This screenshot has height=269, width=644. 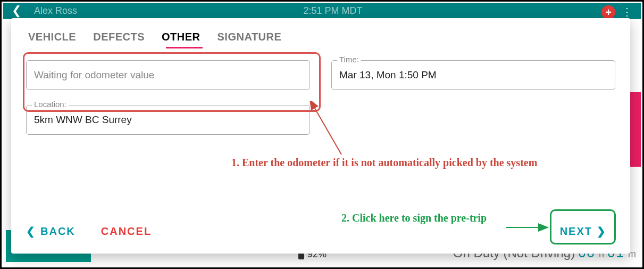 I want to click on chevron-left-icon: ❮, so click(x=31, y=231).